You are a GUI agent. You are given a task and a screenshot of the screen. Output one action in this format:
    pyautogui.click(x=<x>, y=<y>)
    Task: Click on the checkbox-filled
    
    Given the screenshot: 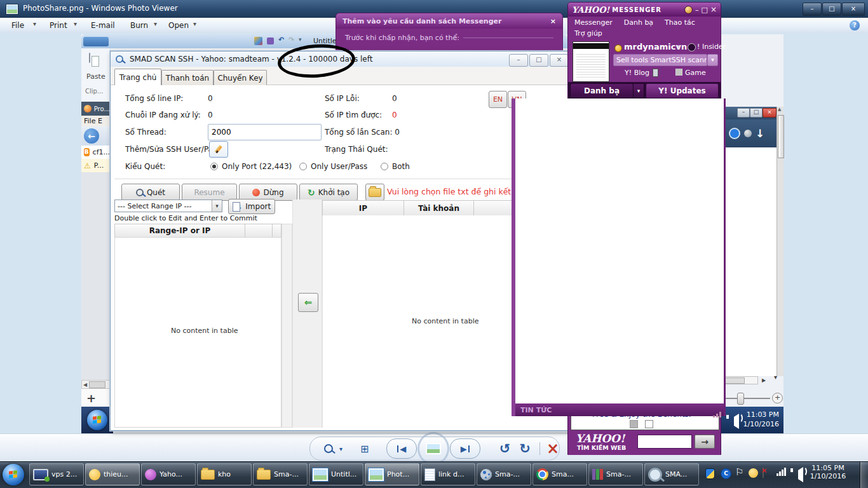 What is the action you would take?
    pyautogui.click(x=634, y=424)
    